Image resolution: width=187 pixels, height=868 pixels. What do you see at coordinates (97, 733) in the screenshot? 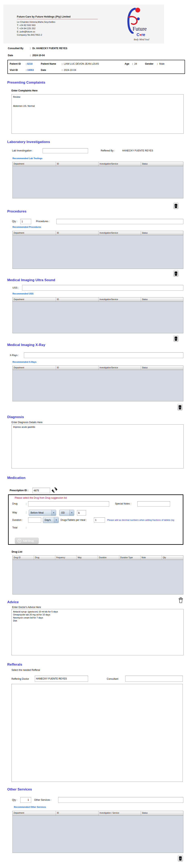
I see `referral-list-box` at bounding box center [97, 733].